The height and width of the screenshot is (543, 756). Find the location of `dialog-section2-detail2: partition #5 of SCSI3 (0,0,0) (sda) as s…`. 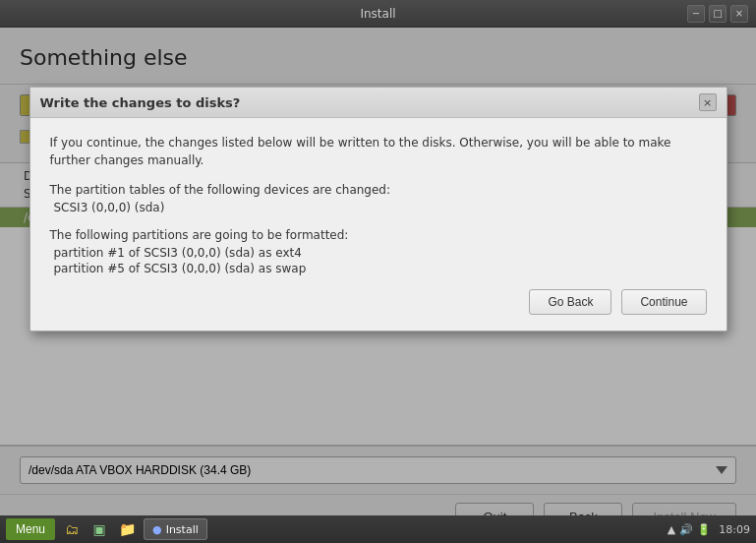

dialog-section2-detail2: partition #5 of SCSI3 (0,0,0) (sda) as s… is located at coordinates (378, 269).